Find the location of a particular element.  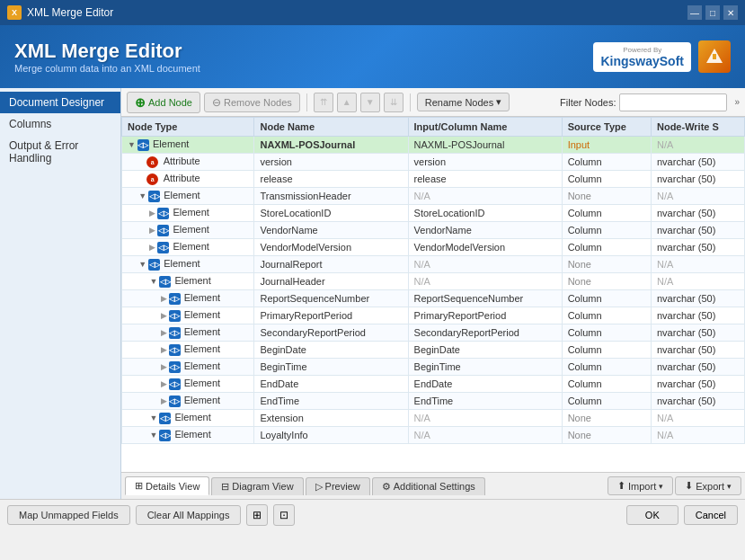

tab-additional-settings: ⚙ Additional Settings is located at coordinates (429, 486).